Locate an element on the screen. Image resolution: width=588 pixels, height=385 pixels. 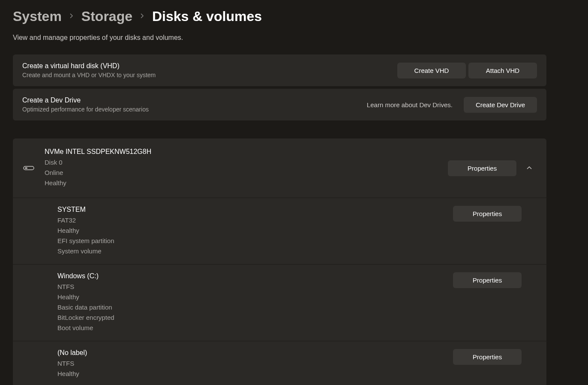
volume-detail: FAT32 is located at coordinates (86, 220).